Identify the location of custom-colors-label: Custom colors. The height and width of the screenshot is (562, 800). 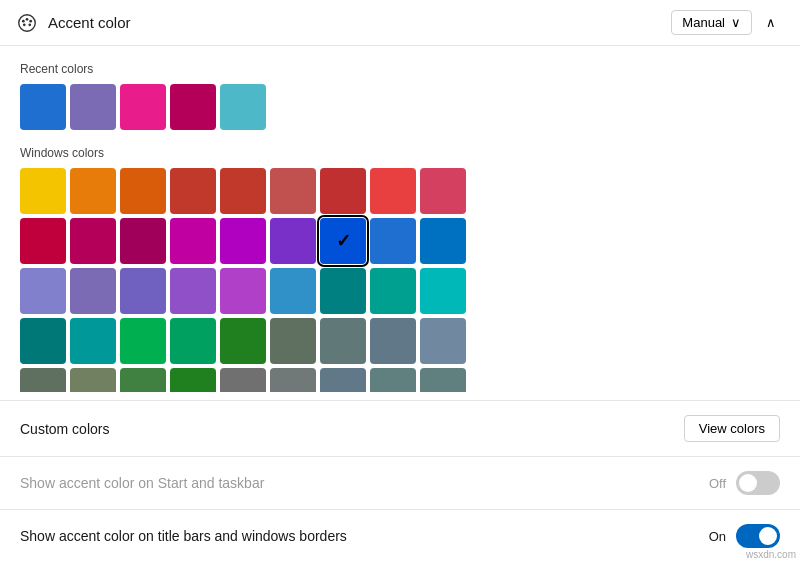
(64, 429).